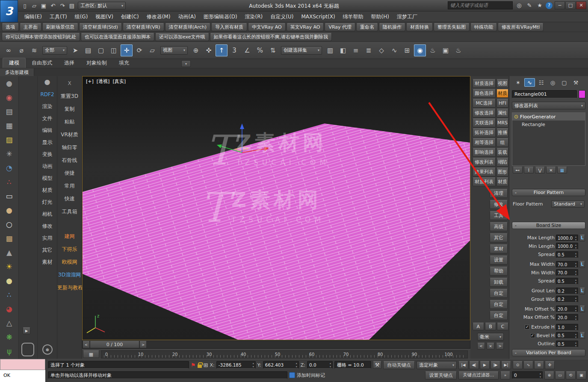 This screenshot has height=382, width=588. I want to click on auto-key-button: 自动关键点, so click(399, 365).